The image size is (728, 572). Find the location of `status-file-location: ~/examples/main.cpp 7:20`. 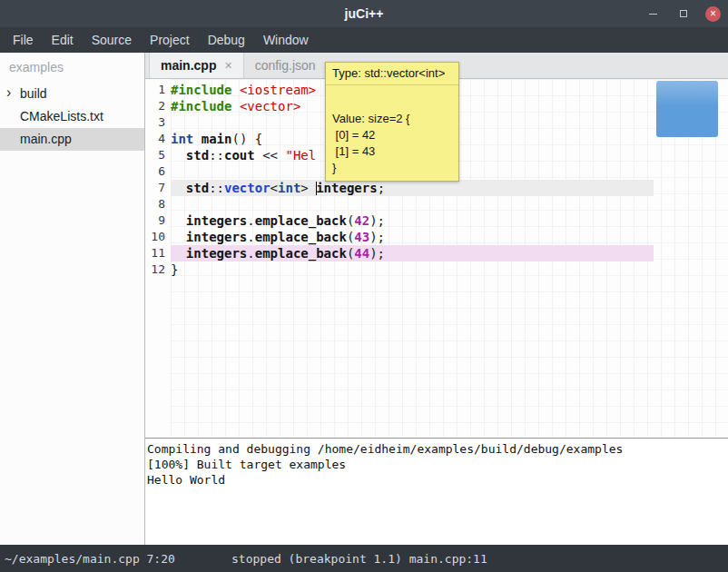

status-file-location: ~/examples/main.cpp 7:20 is located at coordinates (87, 559).